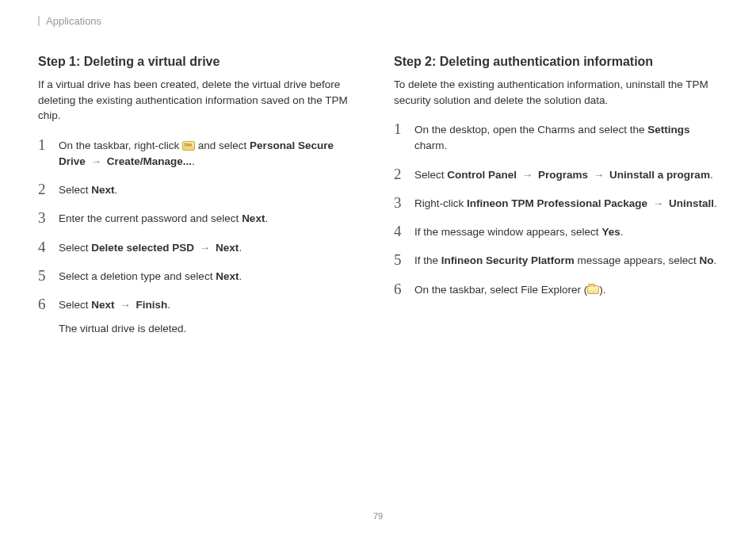 Image resolution: width=756 pixels, height=535 pixels. What do you see at coordinates (200, 100) in the screenshot?
I see `step1-intro: If a virtual drive has been created, del…` at bounding box center [200, 100].